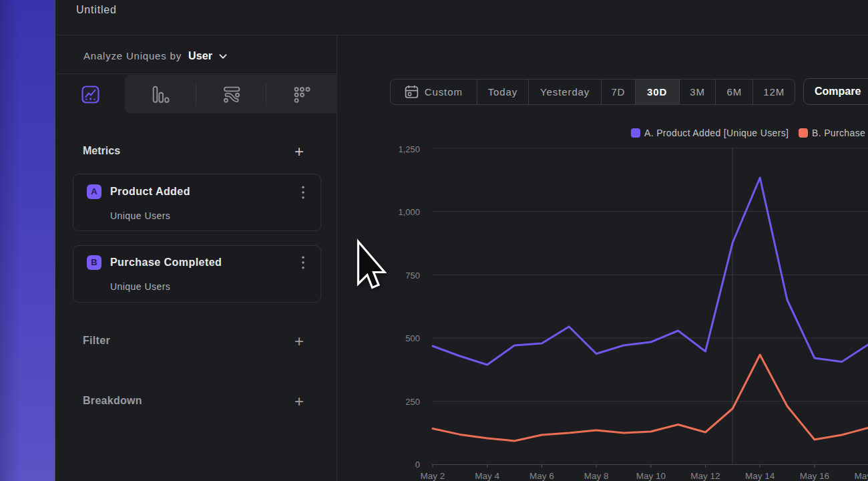  Describe the element at coordinates (597, 476) in the screenshot. I see `svg-text: May 8` at that location.